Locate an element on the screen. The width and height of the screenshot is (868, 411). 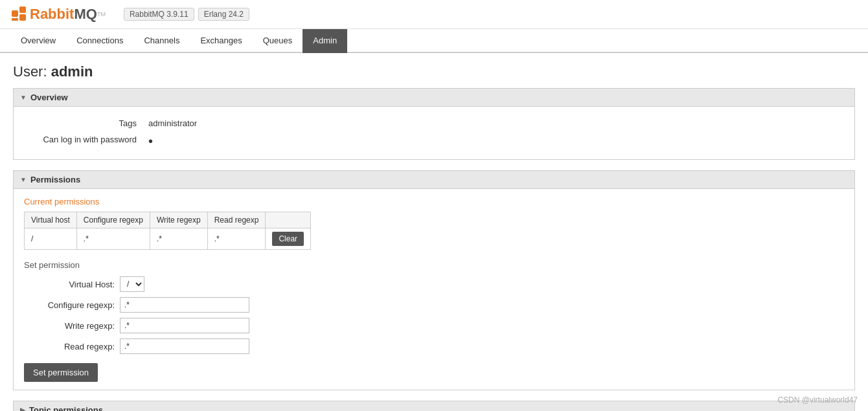
nav-connections: Connections is located at coordinates (100, 41).